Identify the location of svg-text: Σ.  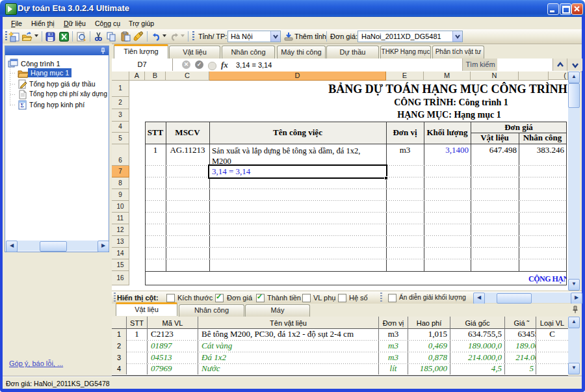
(22, 105).